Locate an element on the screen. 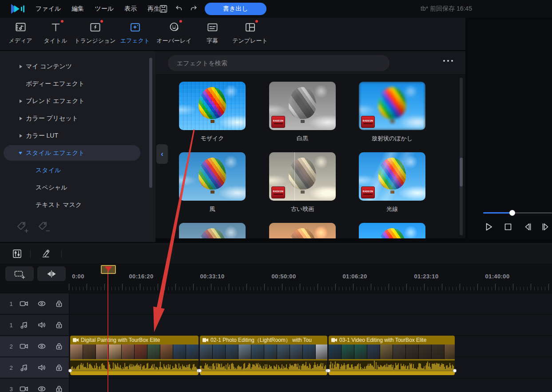 The width and height of the screenshot is (552, 392). track-row-video-3: 3 is located at coordinates (276, 385).